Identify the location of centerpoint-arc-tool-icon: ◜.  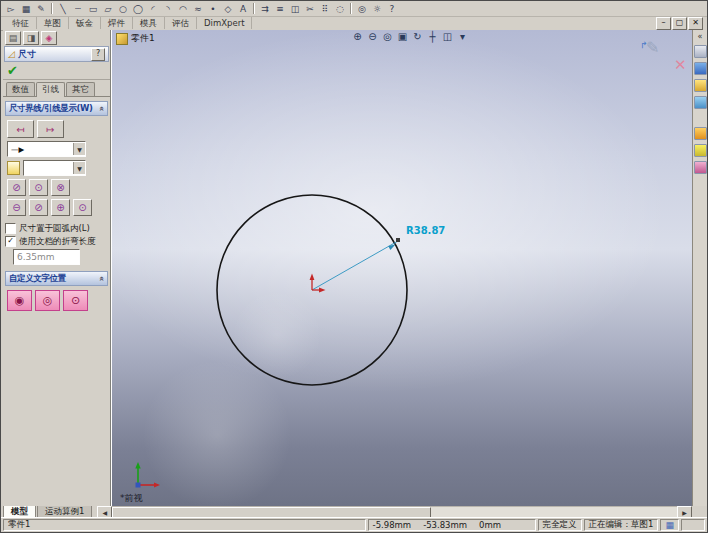
(153, 8).